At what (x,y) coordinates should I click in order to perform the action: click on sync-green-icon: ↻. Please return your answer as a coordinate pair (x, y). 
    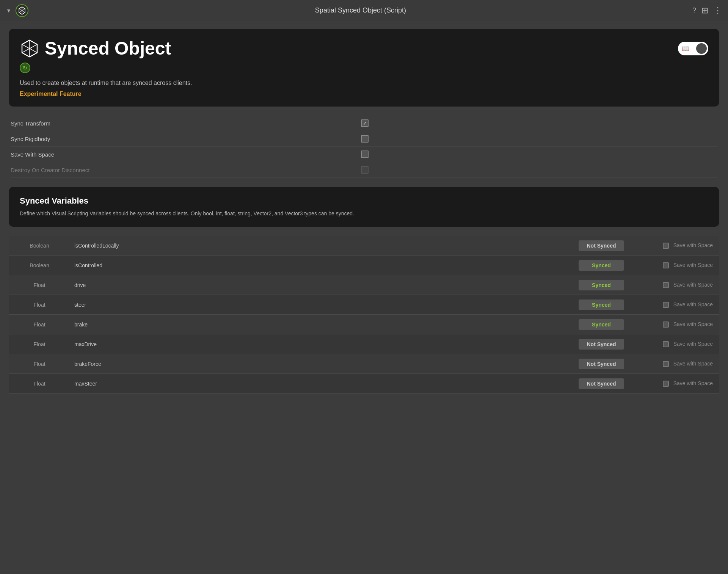
    Looking at the image, I should click on (25, 68).